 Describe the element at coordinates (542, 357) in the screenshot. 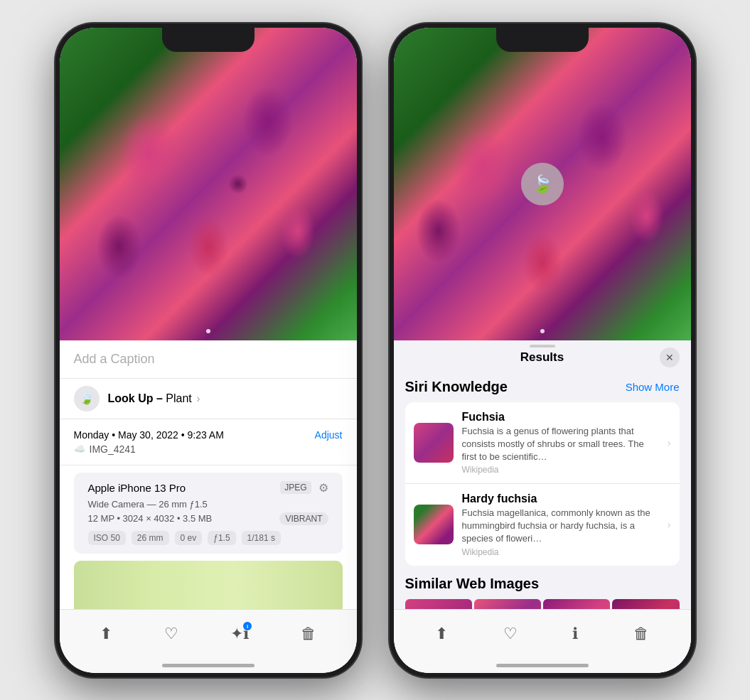

I see `results-header: Results ✕` at that location.